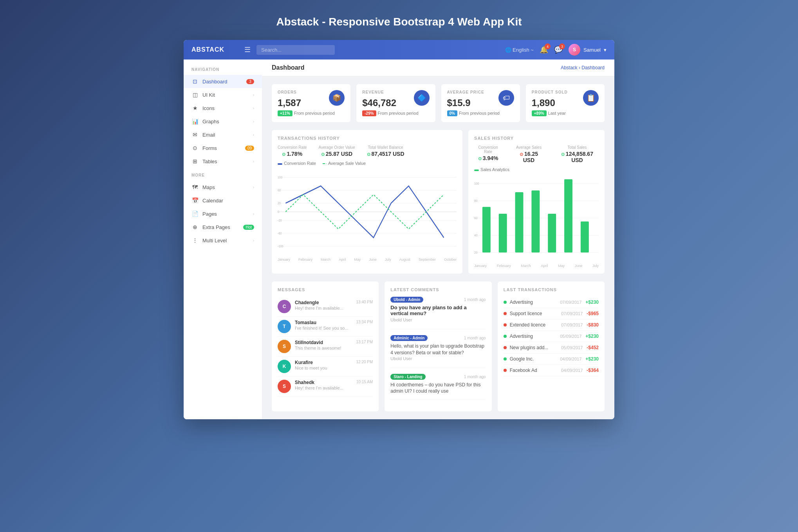 This screenshot has width=798, height=532. Describe the element at coordinates (223, 161) in the screenshot. I see `sidebar-item-tables: ⊞ Tables ›` at that location.